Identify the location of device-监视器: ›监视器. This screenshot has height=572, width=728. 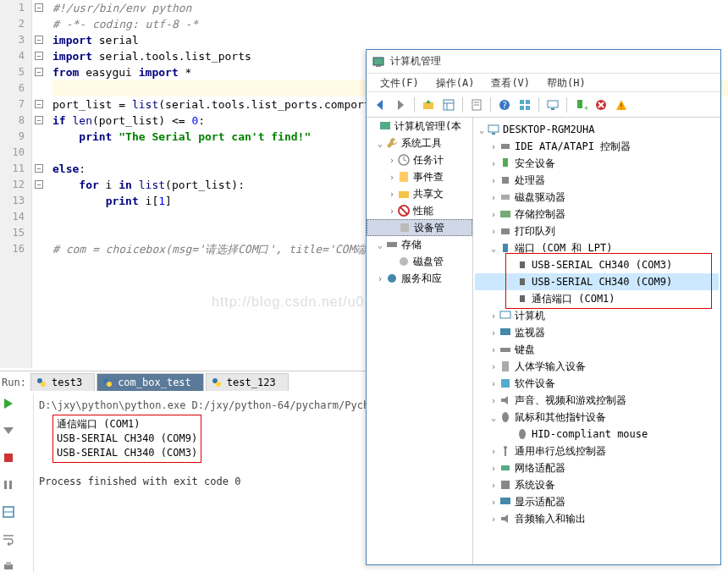
(597, 333).